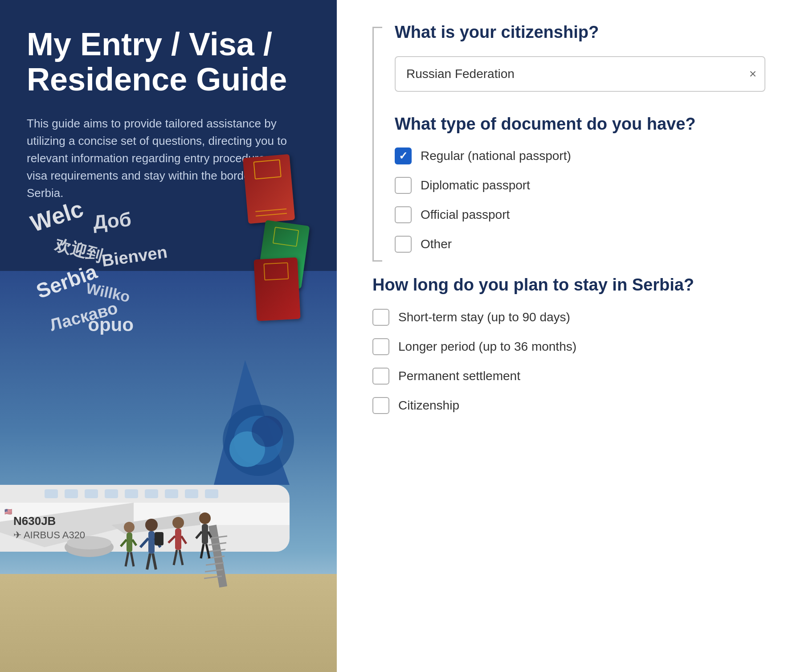 The height and width of the screenshot is (672, 801). What do you see at coordinates (403, 156) in the screenshot?
I see `checkbox-regular: ✓` at bounding box center [403, 156].